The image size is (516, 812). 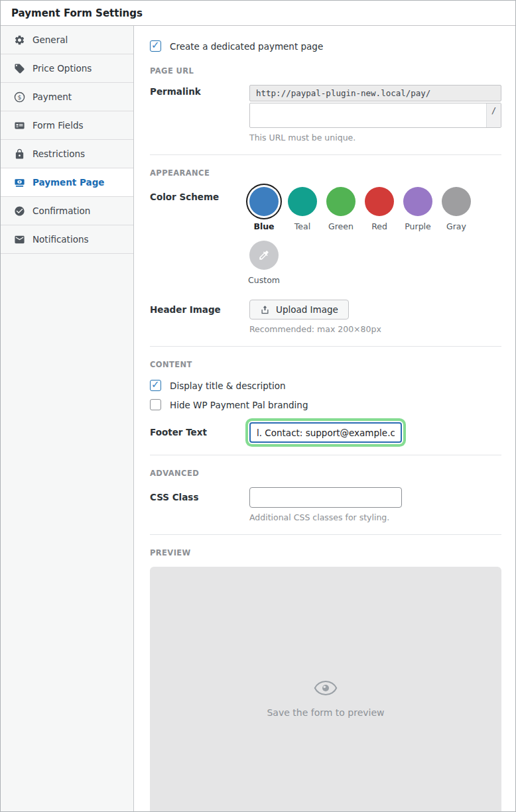 What do you see at coordinates (326, 553) in the screenshot?
I see `section-header-preview: PREVIEW` at bounding box center [326, 553].